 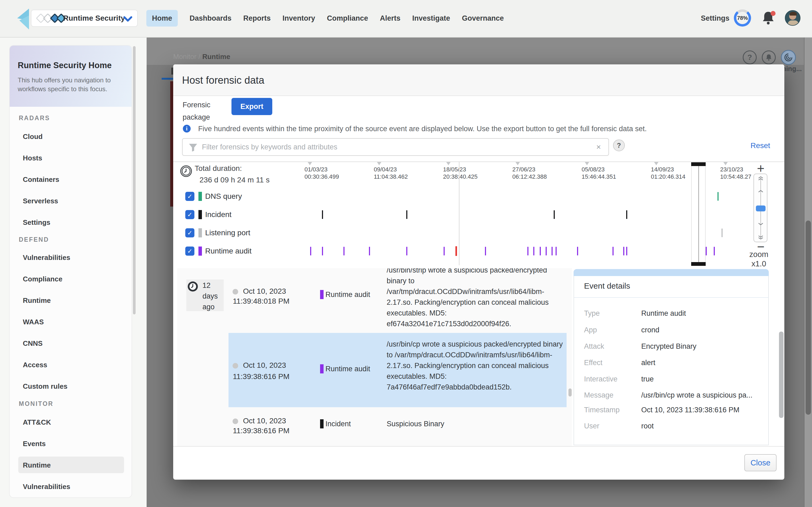 What do you see at coordinates (761, 178) in the screenshot?
I see `double-chevron-up-icon` at bounding box center [761, 178].